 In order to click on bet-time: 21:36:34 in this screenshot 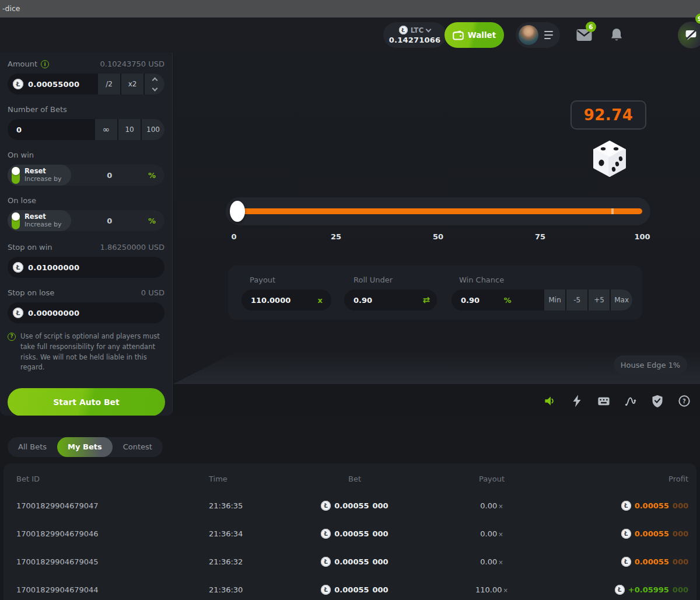, I will do `click(253, 533)`.